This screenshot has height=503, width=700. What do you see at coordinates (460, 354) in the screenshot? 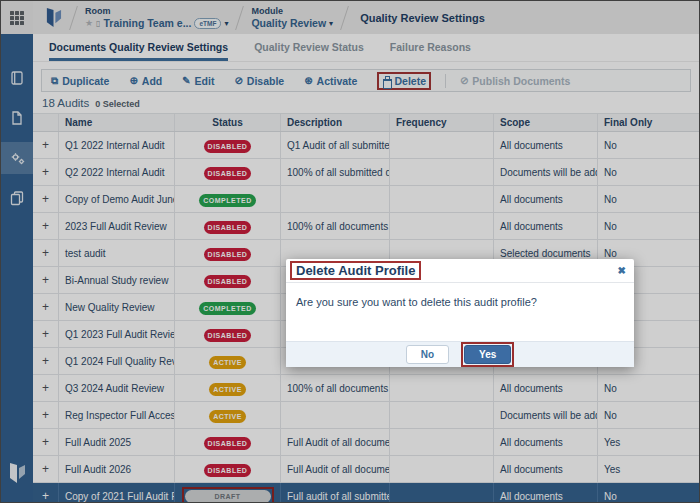
I see `dialog-footer: No Yes` at bounding box center [460, 354].